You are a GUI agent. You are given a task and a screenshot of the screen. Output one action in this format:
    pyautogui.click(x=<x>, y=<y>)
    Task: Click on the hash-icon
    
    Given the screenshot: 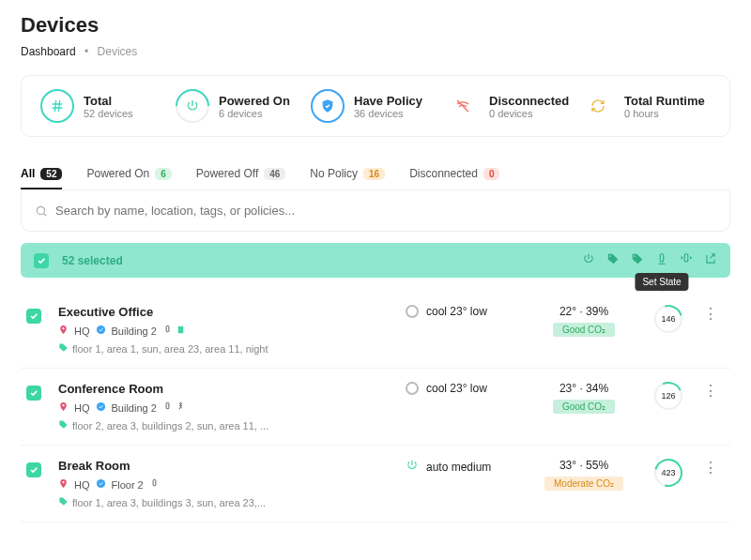 What is the action you would take?
    pyautogui.click(x=57, y=106)
    